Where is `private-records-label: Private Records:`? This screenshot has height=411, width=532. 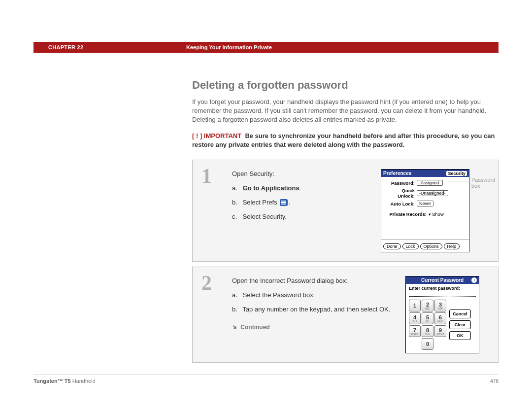 private-records-label: Private Records: is located at coordinates (406, 214).